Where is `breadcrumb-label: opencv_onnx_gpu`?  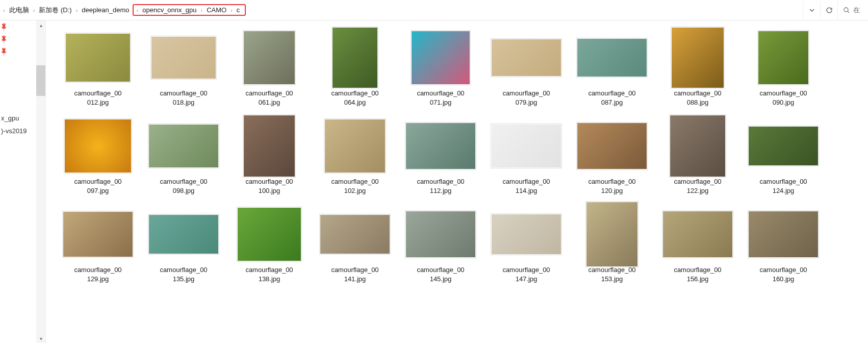 breadcrumb-label: opencv_onnx_gpu is located at coordinates (169, 10).